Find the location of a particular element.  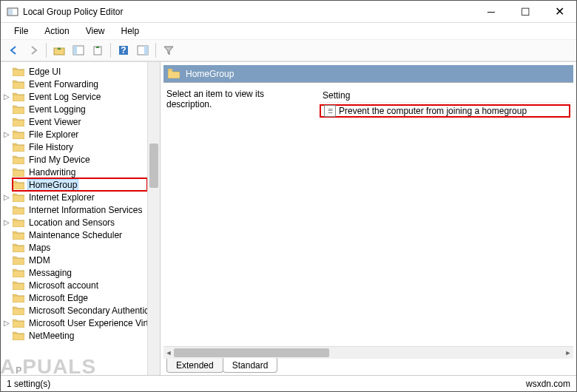

tree-item-handwriting: Handwriting is located at coordinates (80, 172).